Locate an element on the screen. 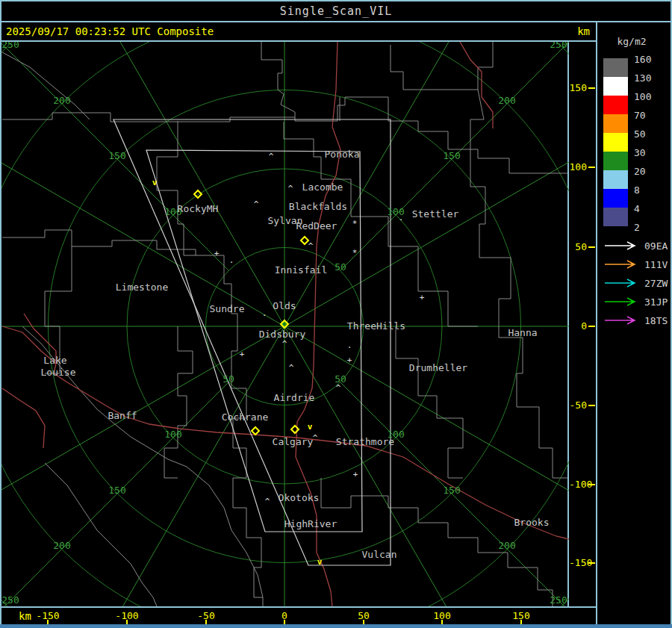 The height and width of the screenshot is (628, 672). legend-threshold-label: 50 is located at coordinates (649, 134).